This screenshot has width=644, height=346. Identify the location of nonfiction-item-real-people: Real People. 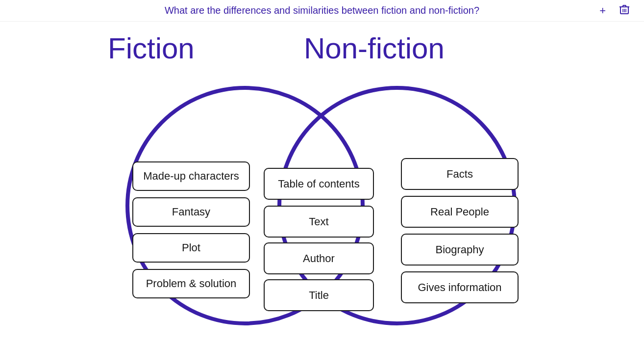
(460, 212).